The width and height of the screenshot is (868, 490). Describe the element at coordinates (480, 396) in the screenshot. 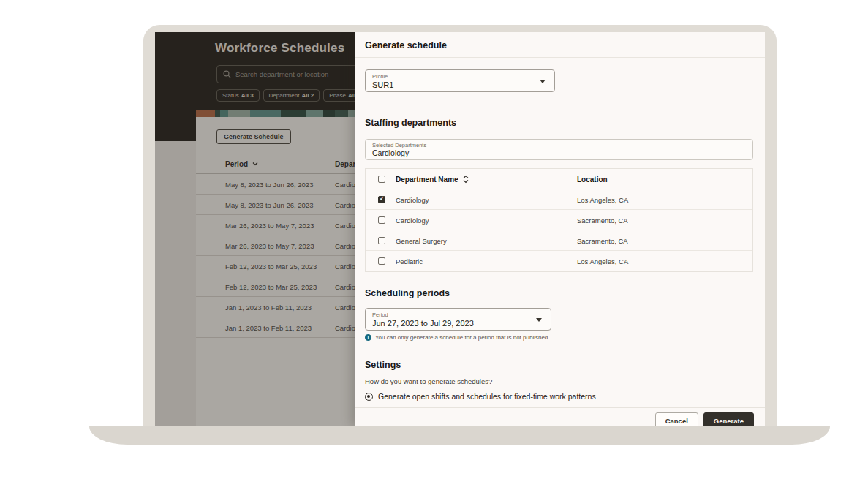

I see `generation-mode-option: Generate open shifts and schedules for f…` at that location.